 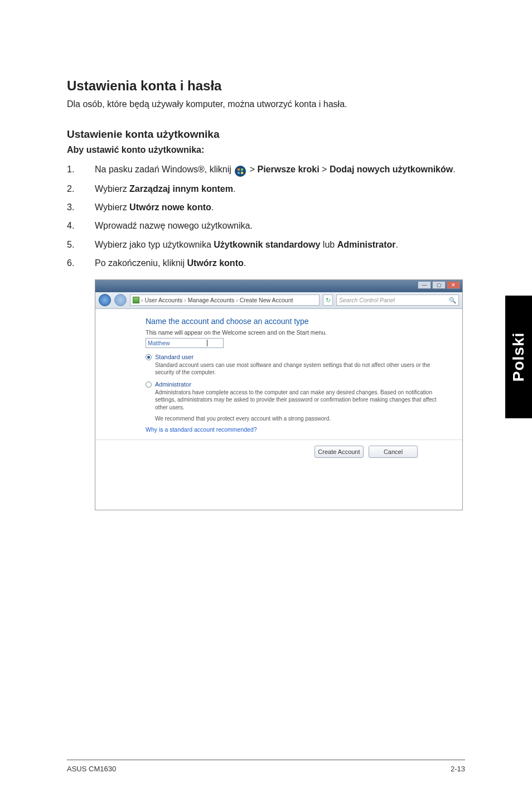 What do you see at coordinates (267, 300) in the screenshot?
I see `breadcrumb-item: Create New Account` at bounding box center [267, 300].